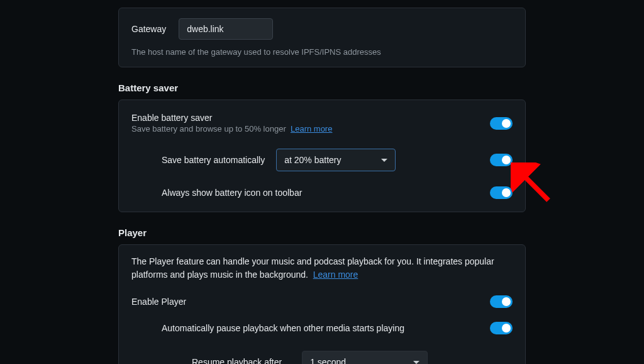 This screenshot has width=644, height=364. What do you see at coordinates (322, 29) in the screenshot?
I see `gateway-row: Gateway` at bounding box center [322, 29].